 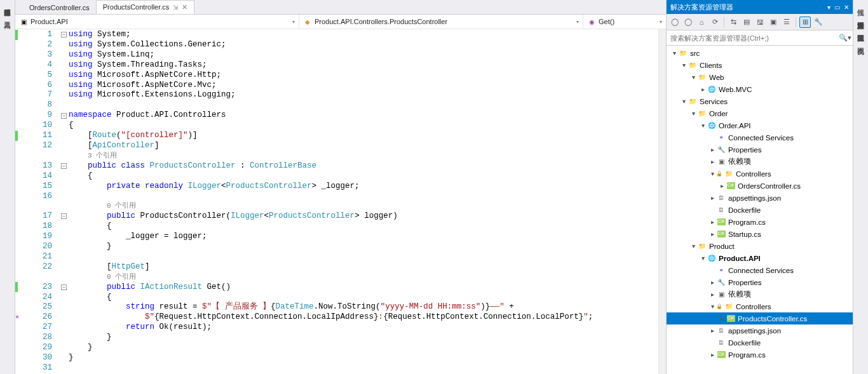 I want to click on nav-class-label: Product.API.Controllers.ProductsControll…, so click(x=381, y=22).